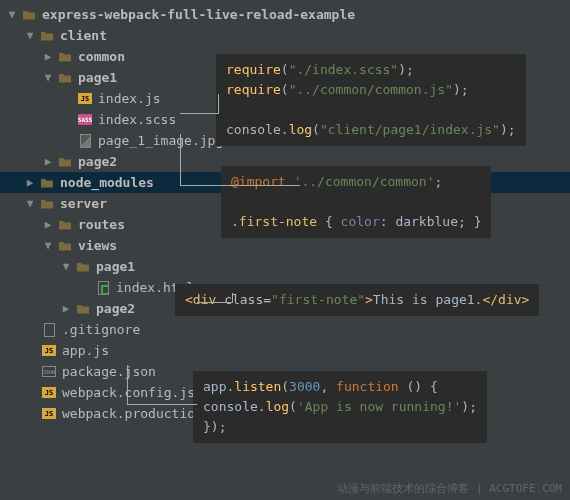 This screenshot has width=570, height=500. I want to click on tree-file-gitignore: .gitignore, so click(285, 330).